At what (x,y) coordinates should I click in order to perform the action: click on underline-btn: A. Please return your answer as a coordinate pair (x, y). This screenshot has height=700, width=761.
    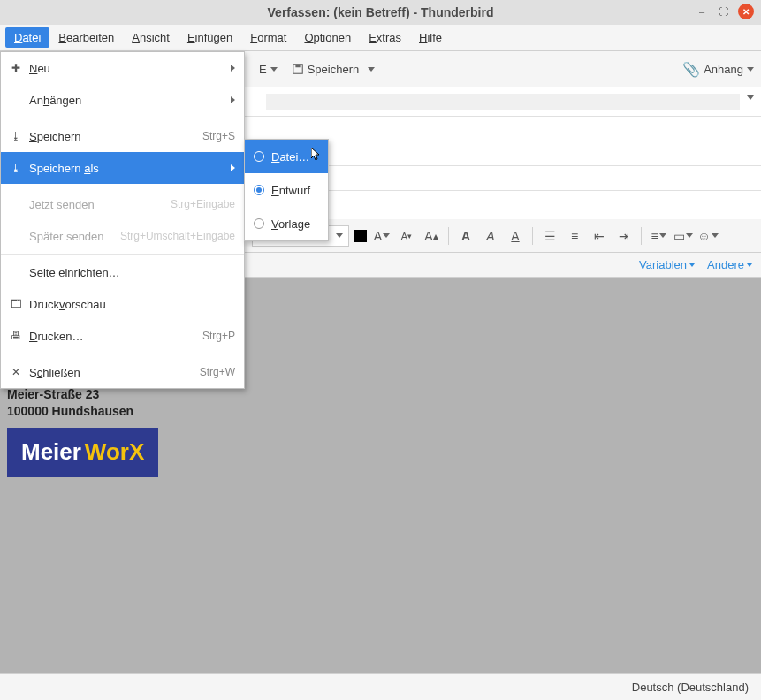
    Looking at the image, I should click on (515, 236).